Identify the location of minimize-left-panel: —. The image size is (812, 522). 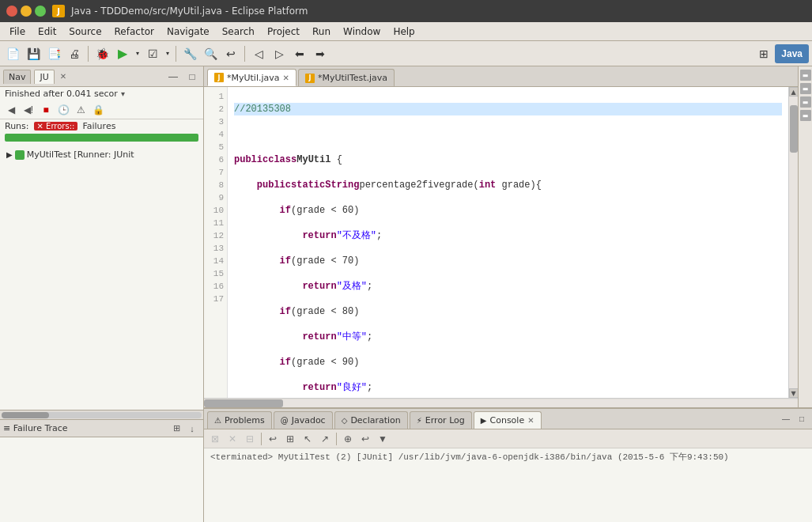
(173, 77).